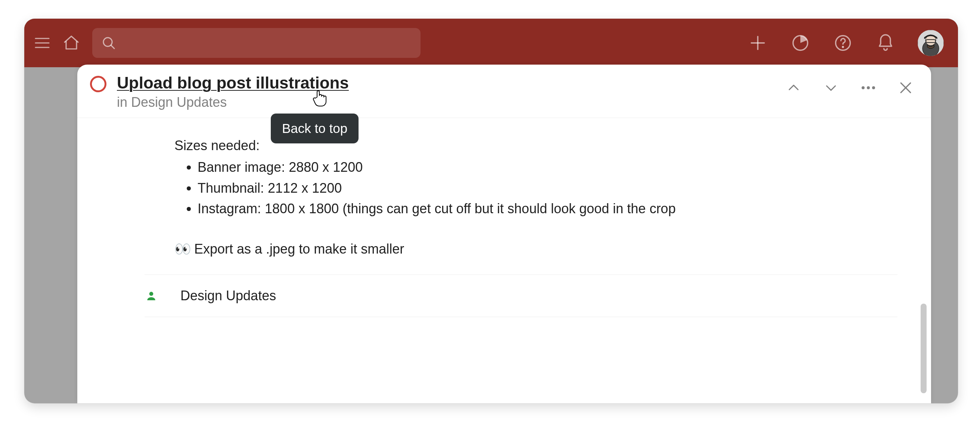  What do you see at coordinates (109, 43) in the screenshot?
I see `search-icon` at bounding box center [109, 43].